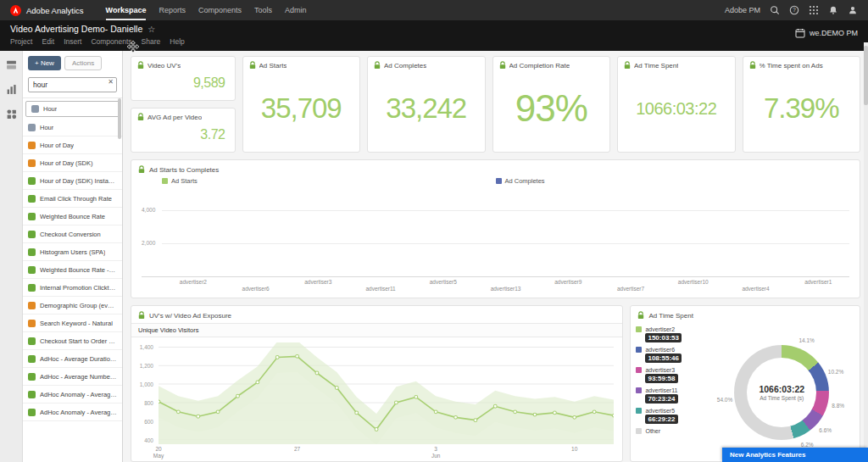 The image size is (868, 462). I want to click on metric-card-avg-ad-per-video: AVG Ad per Video 3.72, so click(183, 131).